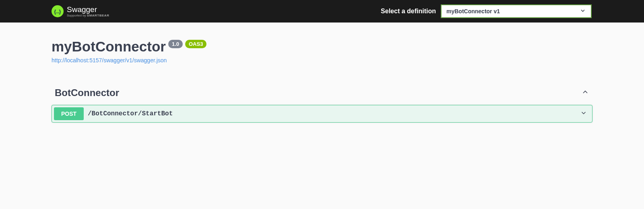  What do you see at coordinates (408, 11) in the screenshot?
I see `definition-select-label: Select a definition` at bounding box center [408, 11].